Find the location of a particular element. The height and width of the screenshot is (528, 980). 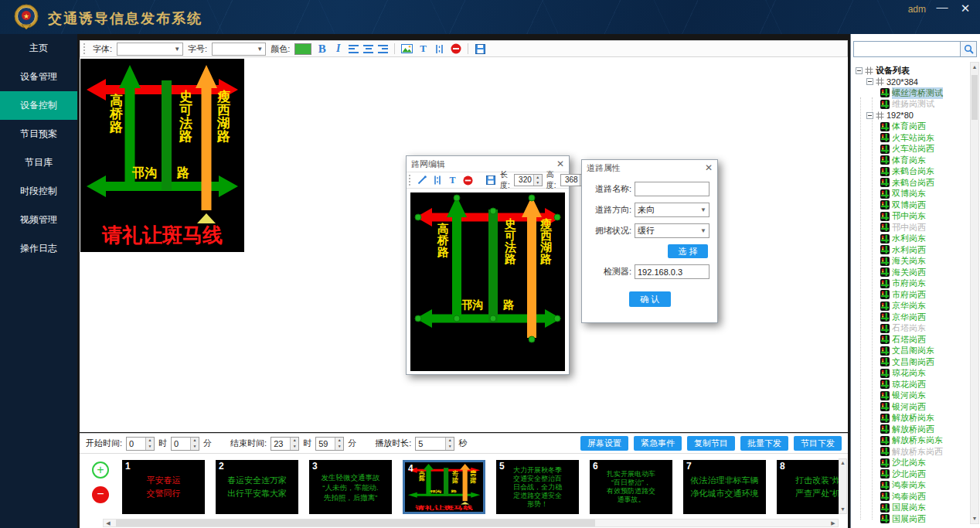

tree-scrollbar: ▲ ▼ is located at coordinates (975, 293).